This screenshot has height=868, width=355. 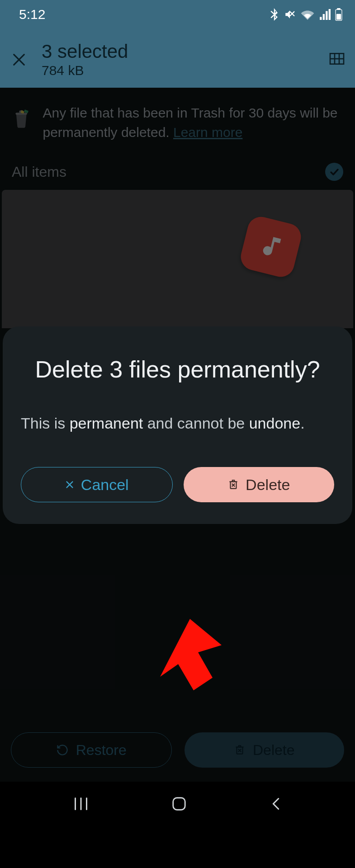 What do you see at coordinates (81, 804) in the screenshot?
I see `recents-icon` at bounding box center [81, 804].